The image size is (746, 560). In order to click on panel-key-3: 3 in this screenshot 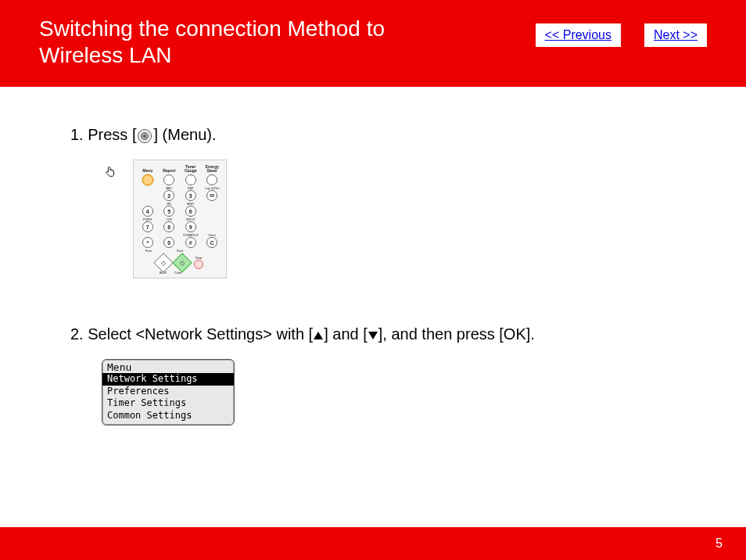, I will do `click(191, 196)`.